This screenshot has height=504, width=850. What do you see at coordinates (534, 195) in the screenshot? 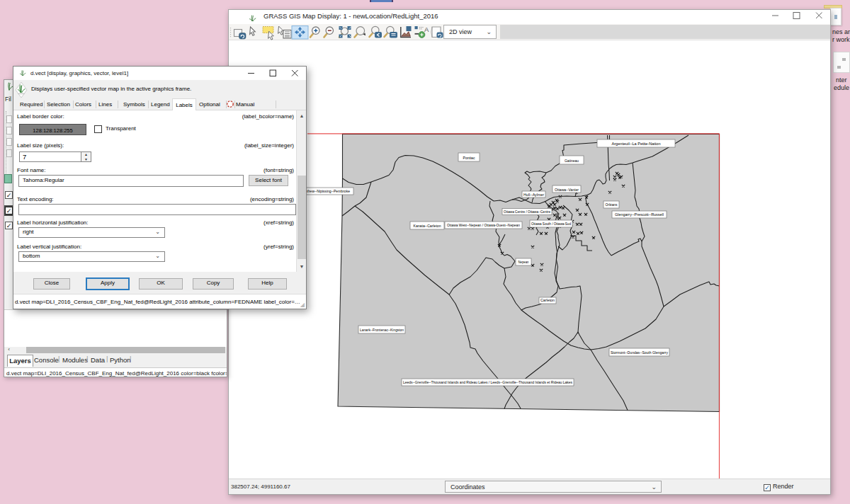
I see `svg-text: Hull--Aylmer` at bounding box center [534, 195].